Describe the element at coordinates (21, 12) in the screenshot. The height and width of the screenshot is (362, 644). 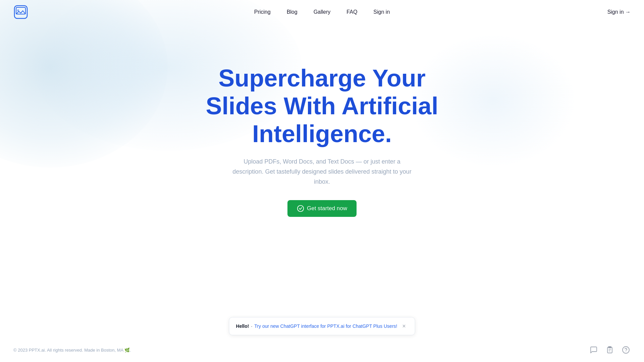
I see `logo-icon` at that location.